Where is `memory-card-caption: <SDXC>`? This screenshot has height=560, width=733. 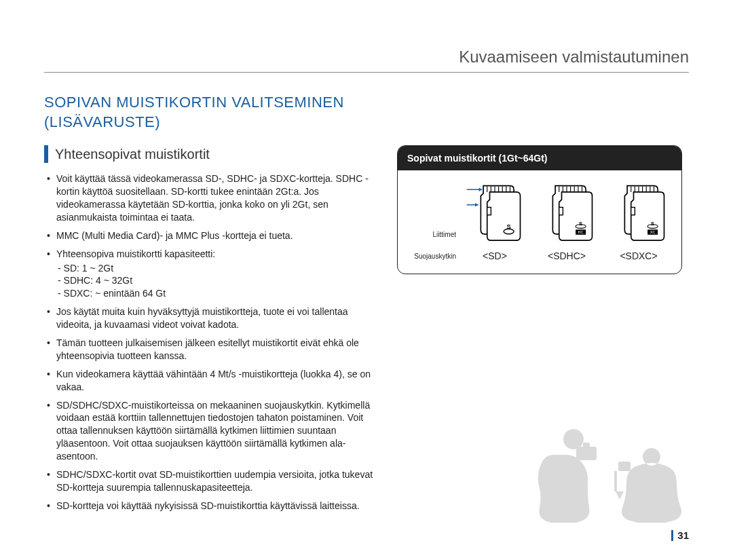 memory-card-caption: <SDXC> is located at coordinates (638, 256).